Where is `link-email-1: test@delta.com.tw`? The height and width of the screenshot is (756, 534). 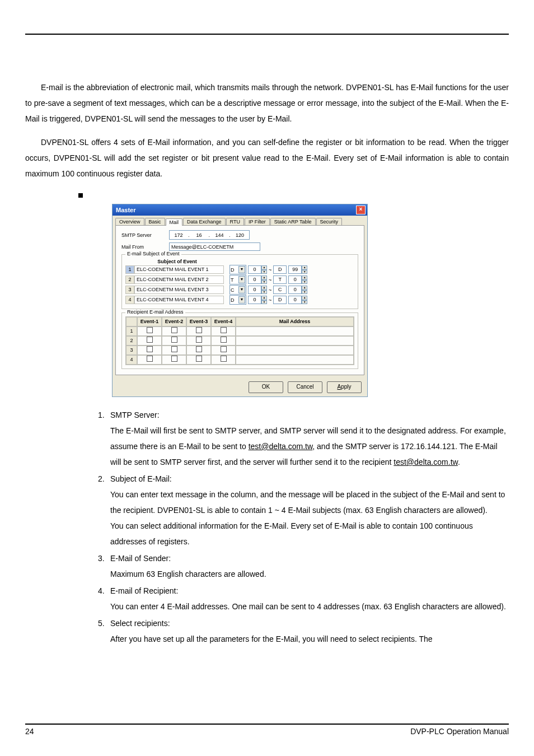
link-email-1: test@delta.com.tw is located at coordinates (281, 446).